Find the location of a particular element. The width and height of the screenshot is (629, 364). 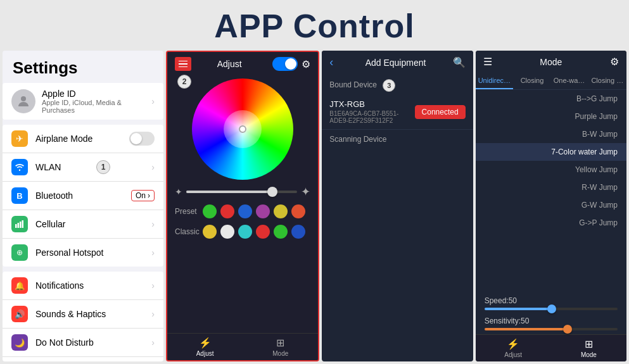

airplane-toggle is located at coordinates (142, 139).